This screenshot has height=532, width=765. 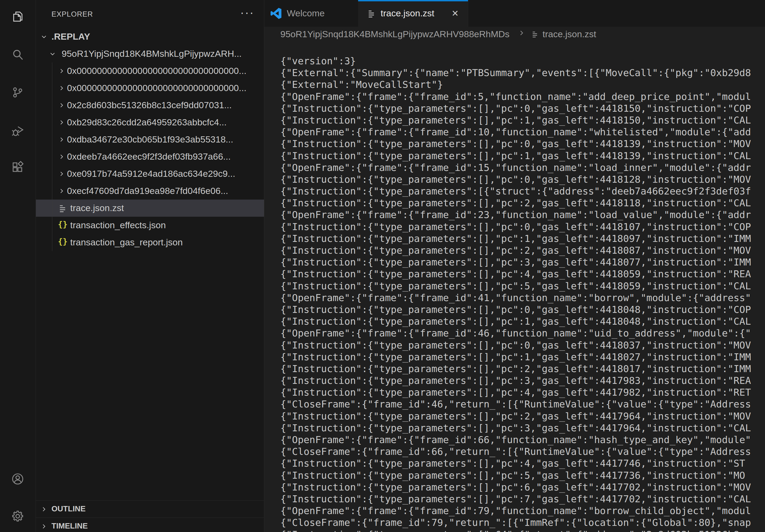 I want to click on tree-folder-row: 0xecf47609d7da919ea98e7fd04f6e06..., so click(x=150, y=191).